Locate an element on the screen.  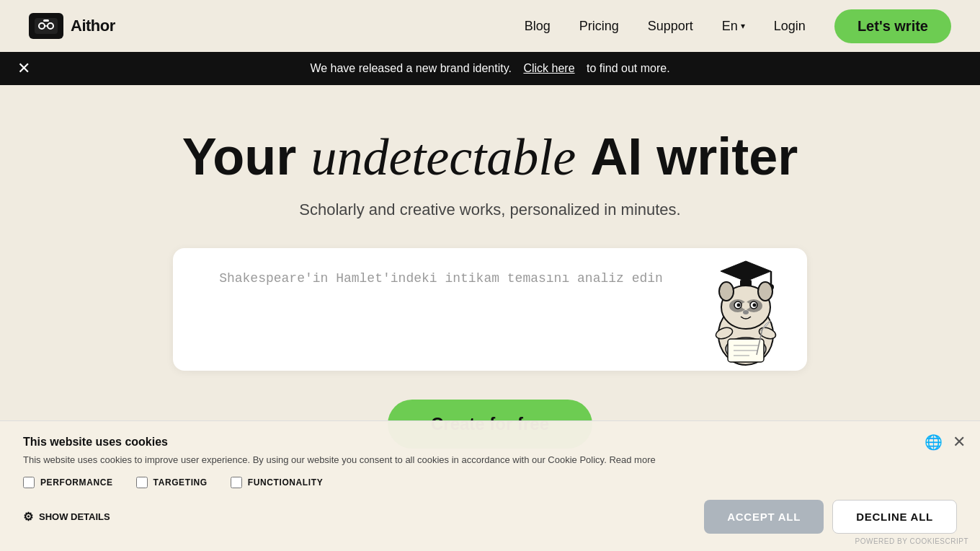
cookie-close-icon: ✕ is located at coordinates (959, 442).